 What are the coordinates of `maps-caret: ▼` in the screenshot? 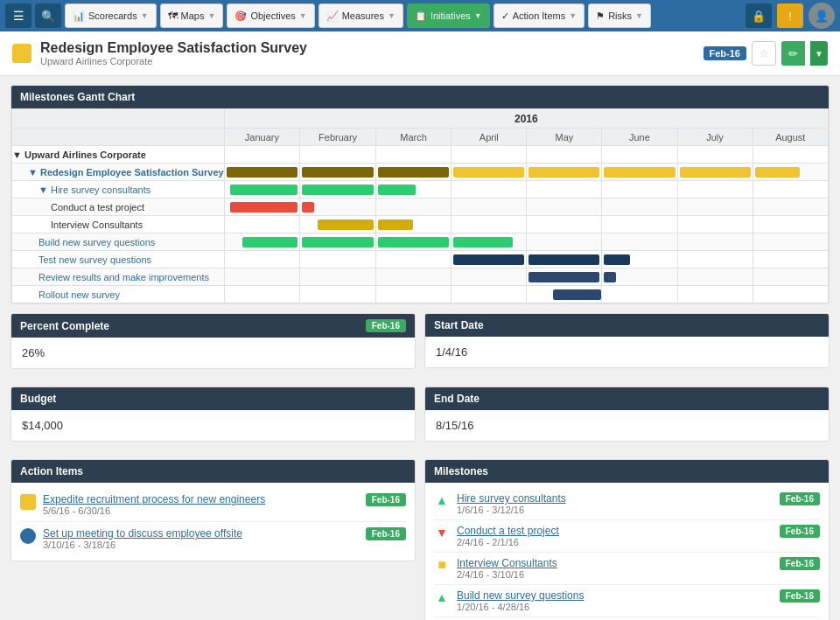 It's located at (212, 16).